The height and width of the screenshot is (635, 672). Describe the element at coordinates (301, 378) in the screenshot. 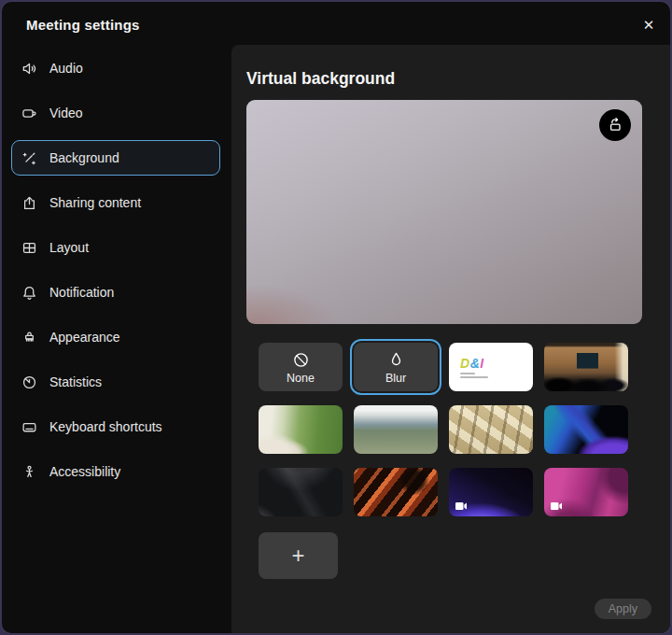

I see `bg-option-label: None` at that location.